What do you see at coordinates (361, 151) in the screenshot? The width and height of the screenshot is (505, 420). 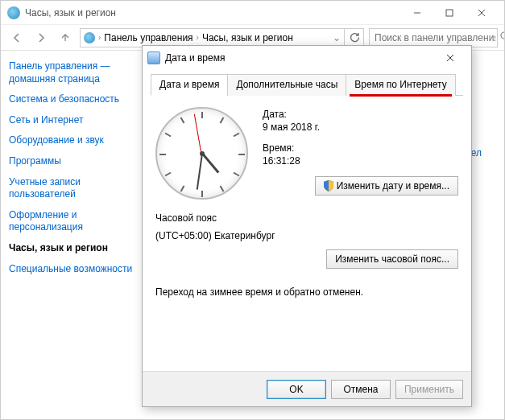 I see `date-time-info: Дата: 9 мая 2018 г. Время: 16:31:28 Изме…` at bounding box center [361, 151].